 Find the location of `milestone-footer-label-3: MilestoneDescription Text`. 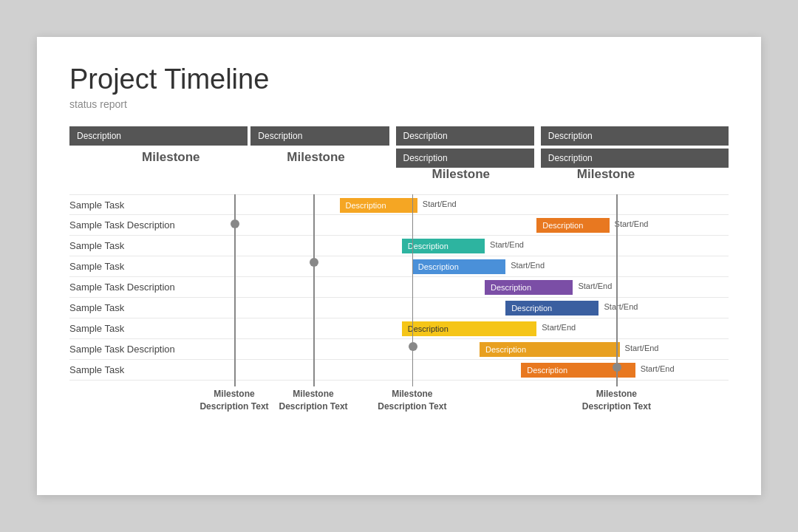

milestone-footer-label-3: MilestoneDescription Text is located at coordinates (412, 400).